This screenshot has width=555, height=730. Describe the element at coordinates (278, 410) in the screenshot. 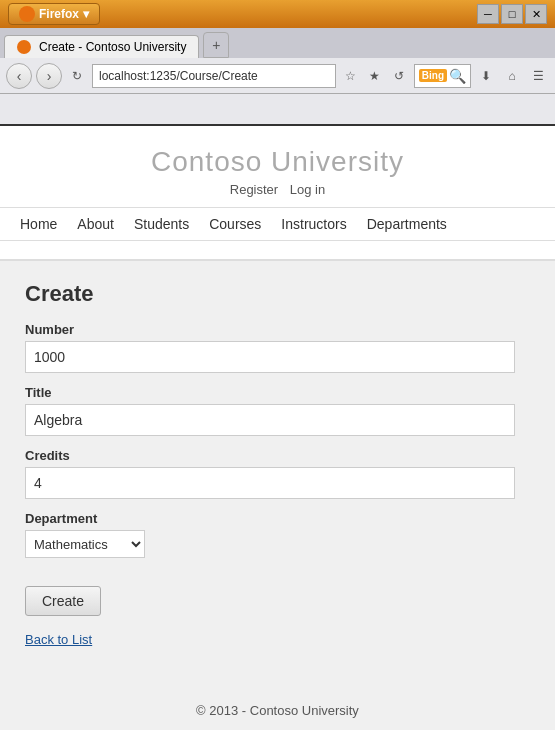

I see `title-group: Title` at that location.